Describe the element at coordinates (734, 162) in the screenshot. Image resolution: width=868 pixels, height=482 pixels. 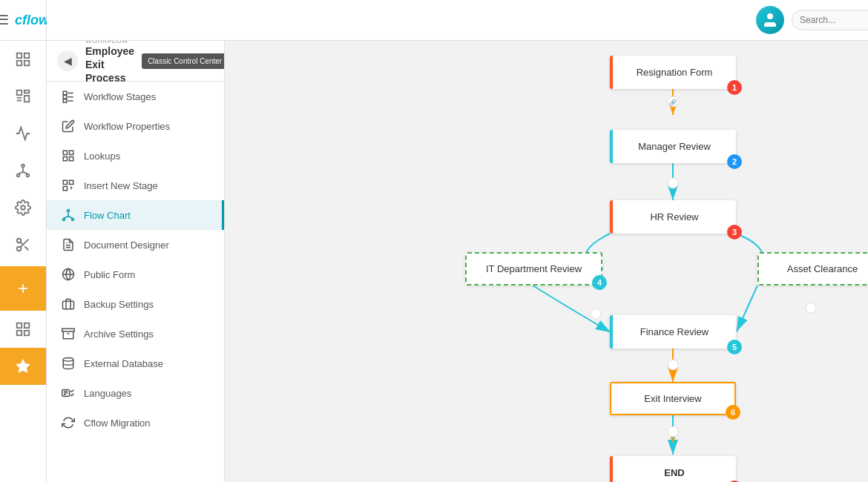
I see `node-badge: 2` at that location.